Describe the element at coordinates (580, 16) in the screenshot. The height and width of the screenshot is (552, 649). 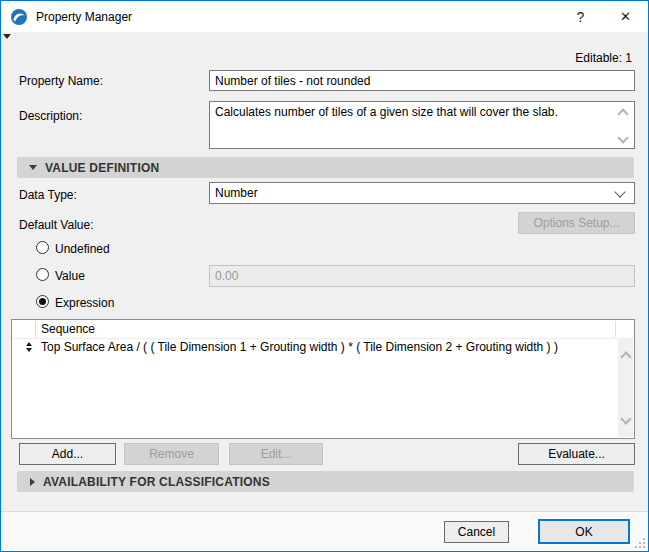
I see `help-icon: ?` at that location.